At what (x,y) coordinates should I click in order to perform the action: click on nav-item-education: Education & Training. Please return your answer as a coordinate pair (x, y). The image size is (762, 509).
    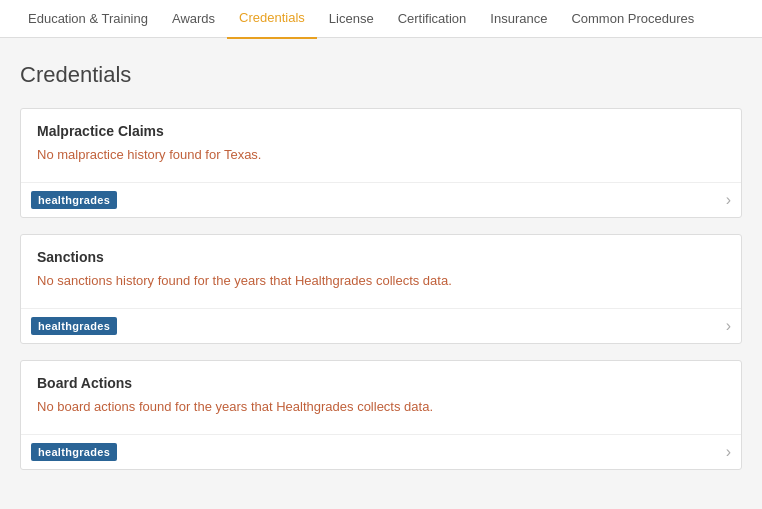
    Looking at the image, I should click on (88, 19).